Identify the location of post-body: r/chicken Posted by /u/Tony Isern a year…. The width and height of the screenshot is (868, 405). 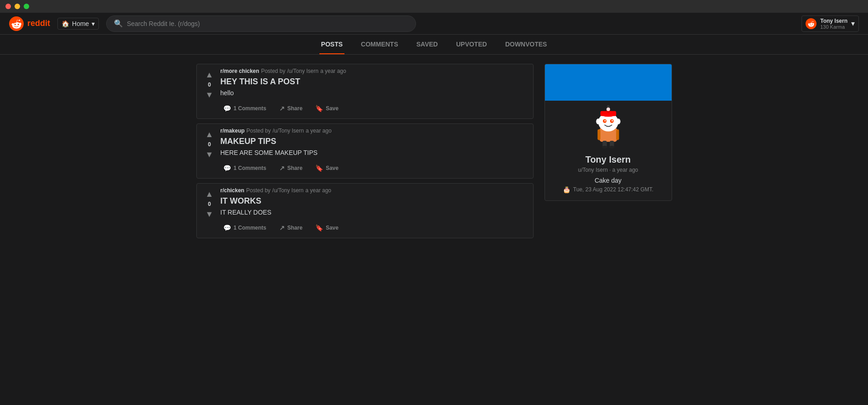
(373, 210).